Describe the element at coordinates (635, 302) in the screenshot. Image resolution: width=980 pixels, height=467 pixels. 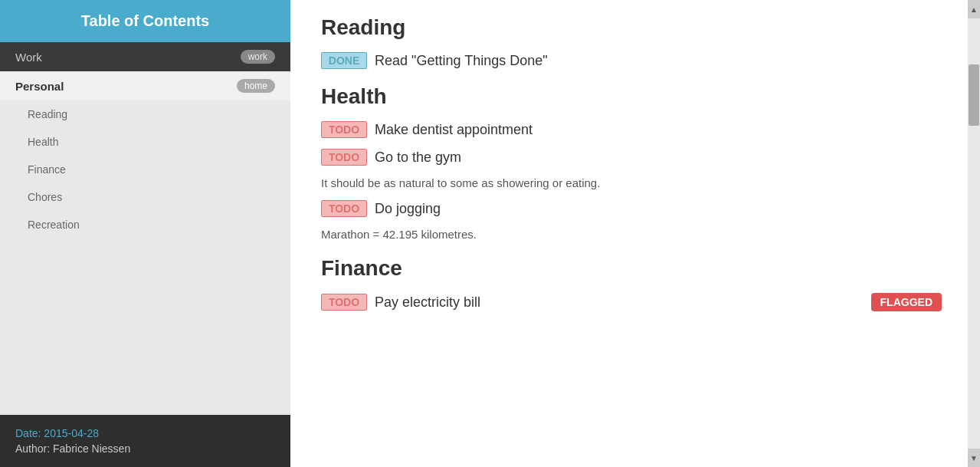
I see `todo-item-finance-0: TODO Pay electricity bill FLAGGED` at that location.